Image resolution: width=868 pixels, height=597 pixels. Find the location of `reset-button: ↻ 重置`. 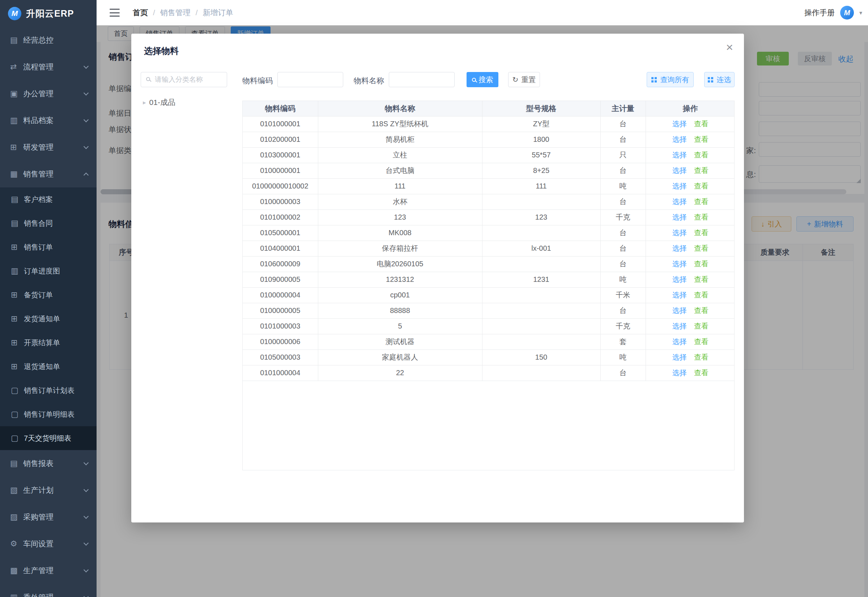

reset-button: ↻ 重置 is located at coordinates (524, 79).